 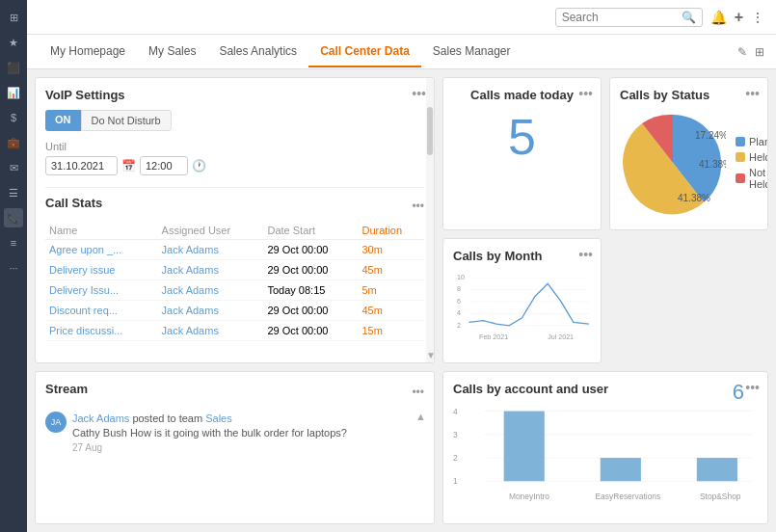 I want to click on sidebar-icon-briefcase: 💼, so click(x=13, y=143).